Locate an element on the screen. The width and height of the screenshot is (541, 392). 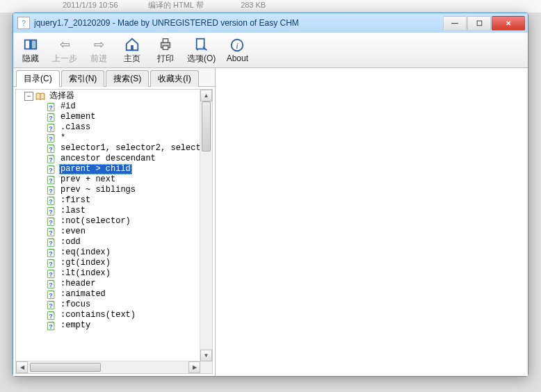
tree-item: ?:lt(index) is located at coordinates (129, 274).